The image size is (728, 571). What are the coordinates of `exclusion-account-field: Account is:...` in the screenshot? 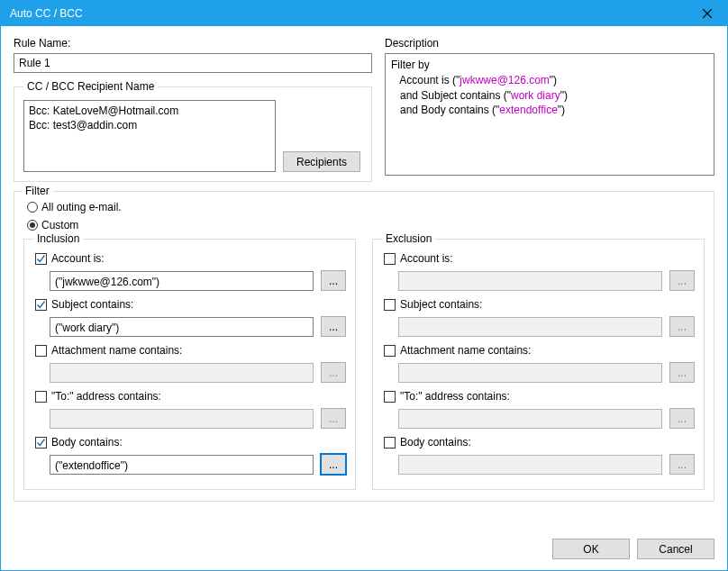 It's located at (539, 270).